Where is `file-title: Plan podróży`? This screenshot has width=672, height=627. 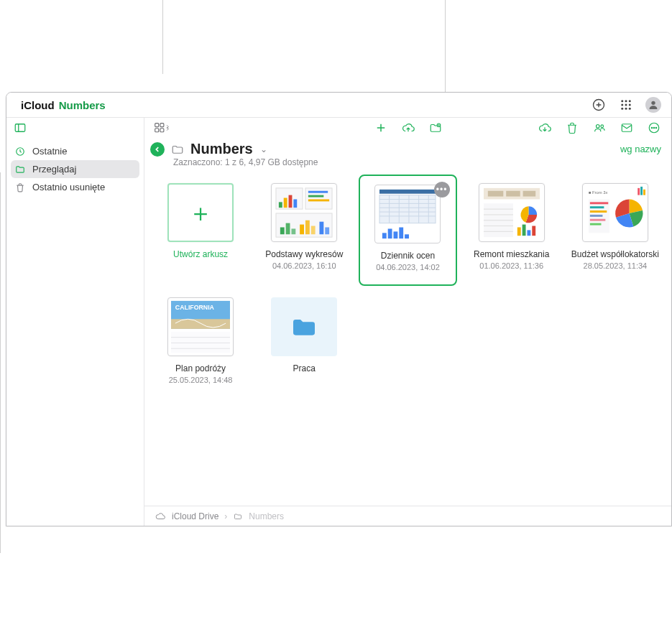
file-title: Plan podróży is located at coordinates (201, 369).